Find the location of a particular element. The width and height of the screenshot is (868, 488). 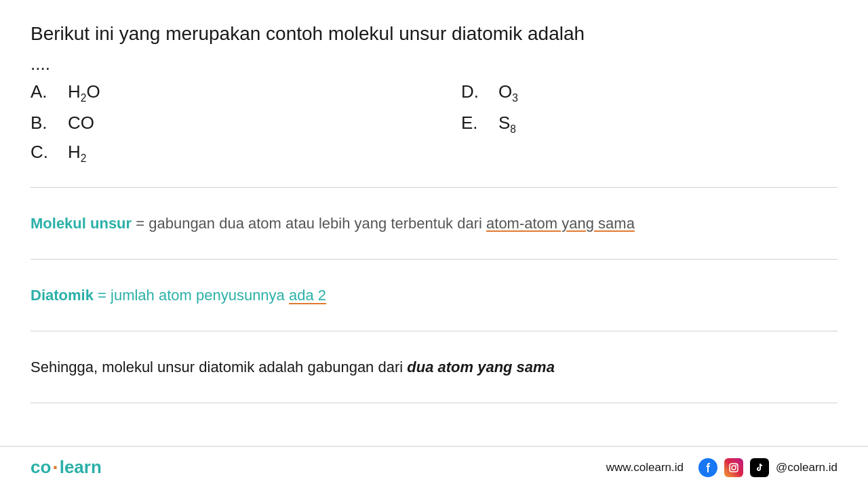

conclusion-prefix: Sehingga, molekul unsur diatomik adalah … is located at coordinates (218, 367).